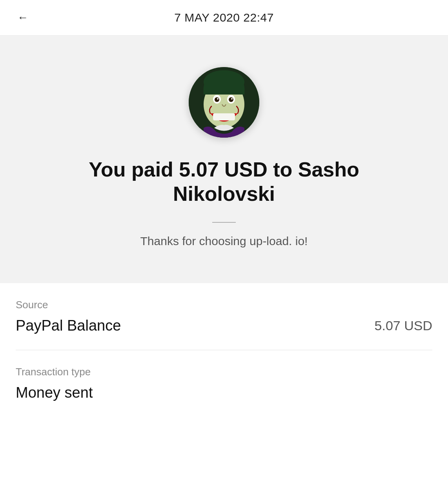  I want to click on source-block: Source PayPal Balance 5.07 USD, so click(224, 317).